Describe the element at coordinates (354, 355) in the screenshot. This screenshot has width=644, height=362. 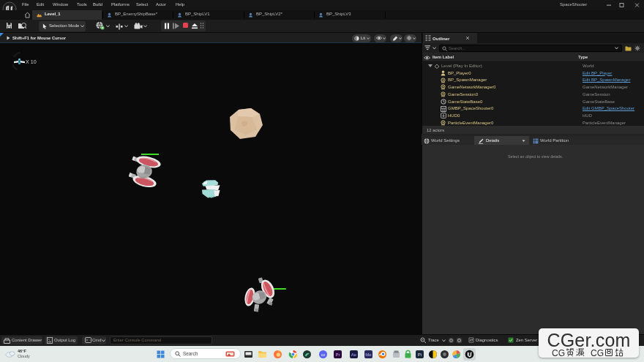
I see `svg-text: Ae` at that location.